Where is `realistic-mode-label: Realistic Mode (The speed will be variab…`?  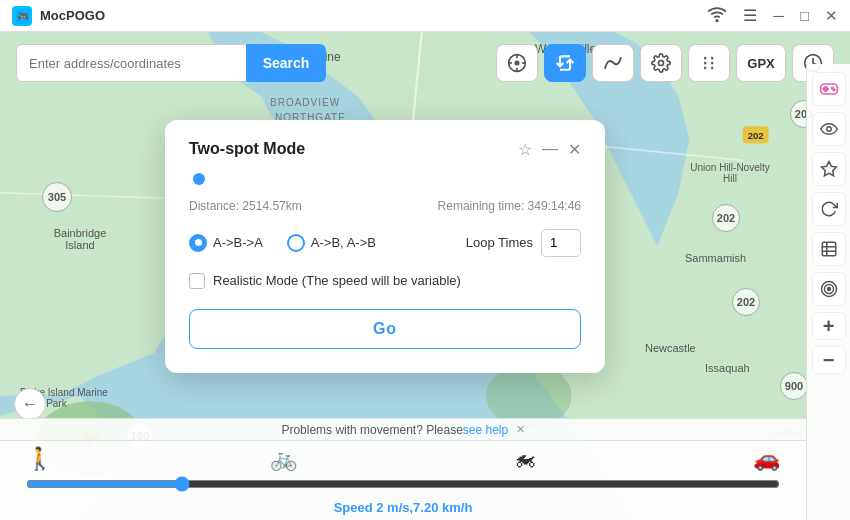
realistic-mode-label: Realistic Mode (The speed will be variab… is located at coordinates (337, 280).